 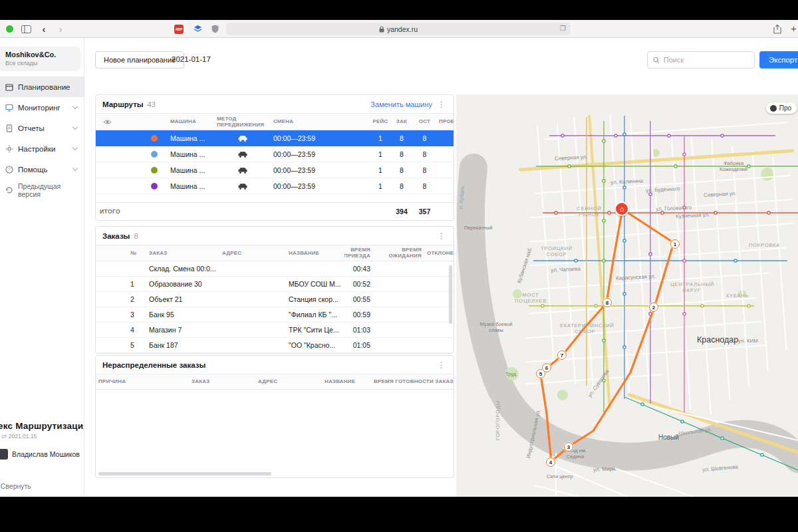 I want to click on total-label: ИТОГО, so click(x=233, y=211).